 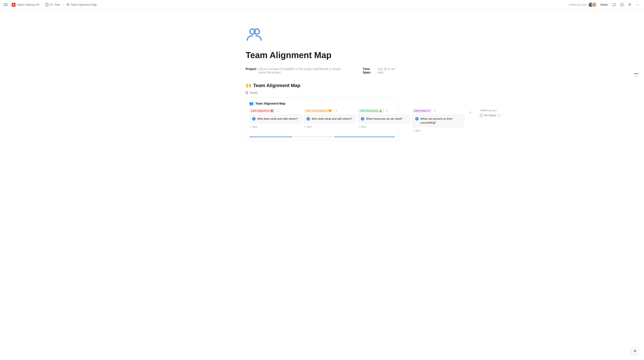 I want to click on hidden-groups-label: Hidden groups, so click(x=497, y=110).